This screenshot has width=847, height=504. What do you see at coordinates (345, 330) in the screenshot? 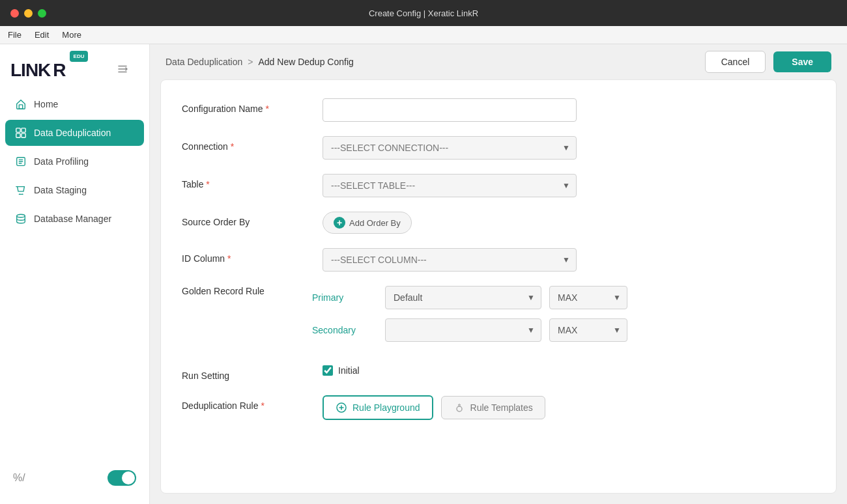
I see `secondary-label: Secondary` at bounding box center [345, 330].